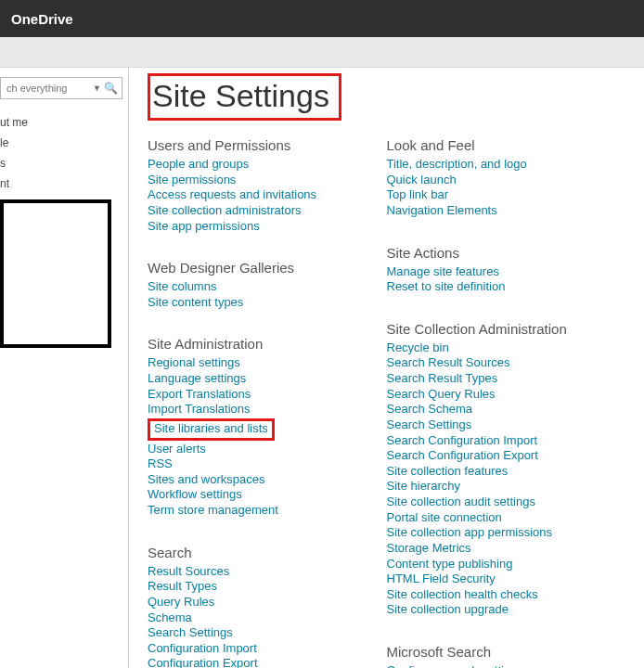 This screenshot has width=644, height=668. I want to click on link-site-app-permissions: Site app permissions, so click(256, 226).